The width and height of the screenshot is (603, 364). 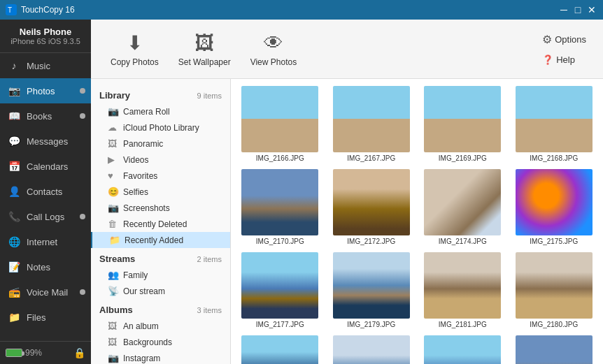 What do you see at coordinates (45, 292) in the screenshot?
I see `sidebar-item-voicemail: 📻 Voice Mail` at bounding box center [45, 292].